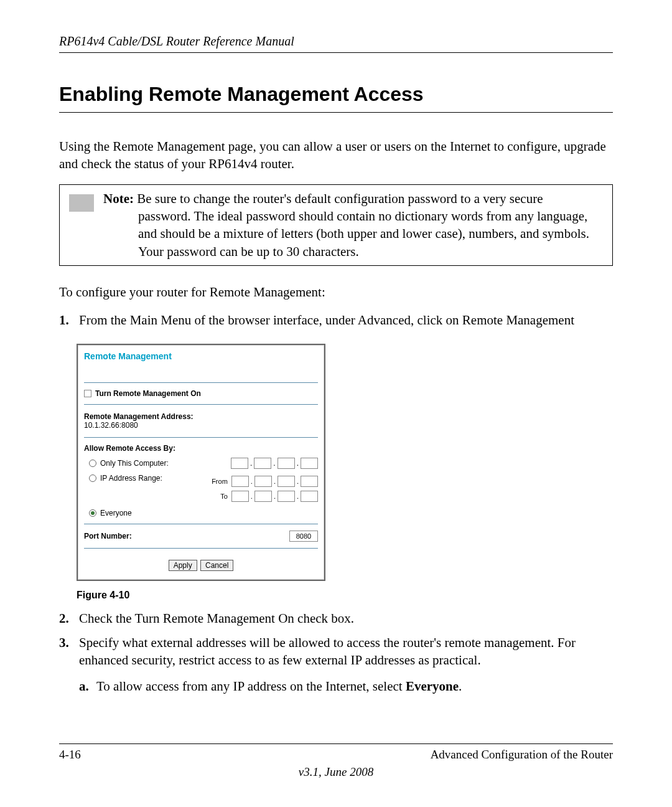 The width and height of the screenshot is (672, 807). Describe the element at coordinates (82, 203) in the screenshot. I see `note-icon` at that location.